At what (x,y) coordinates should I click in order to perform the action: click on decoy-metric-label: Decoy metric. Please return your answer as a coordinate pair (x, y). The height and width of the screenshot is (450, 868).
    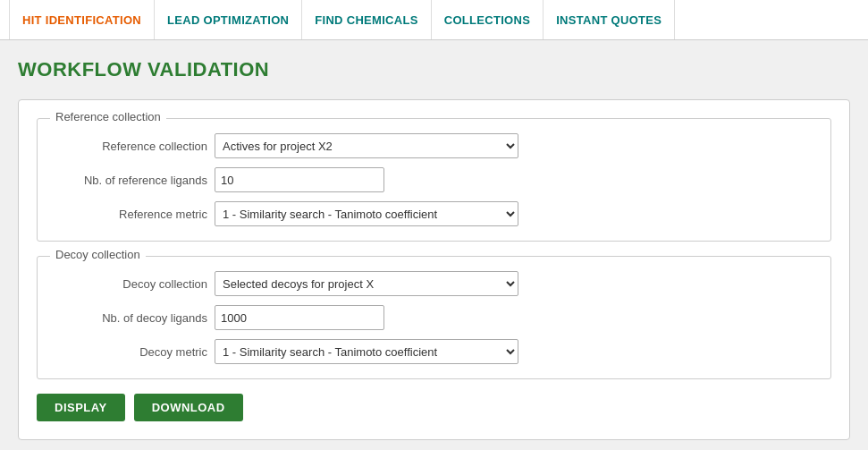
    Looking at the image, I should click on (131, 352).